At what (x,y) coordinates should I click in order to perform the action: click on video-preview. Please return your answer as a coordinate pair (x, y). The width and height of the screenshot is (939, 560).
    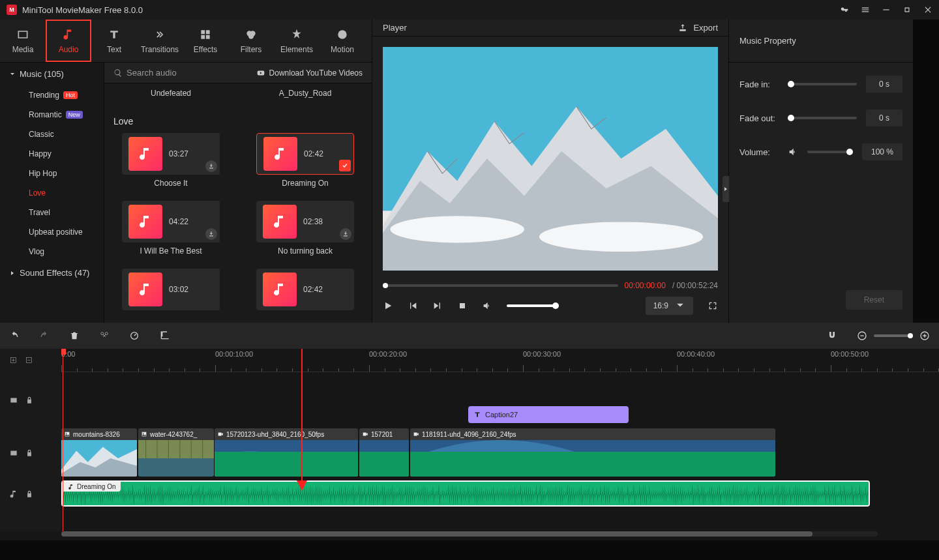
    Looking at the image, I should click on (550, 159).